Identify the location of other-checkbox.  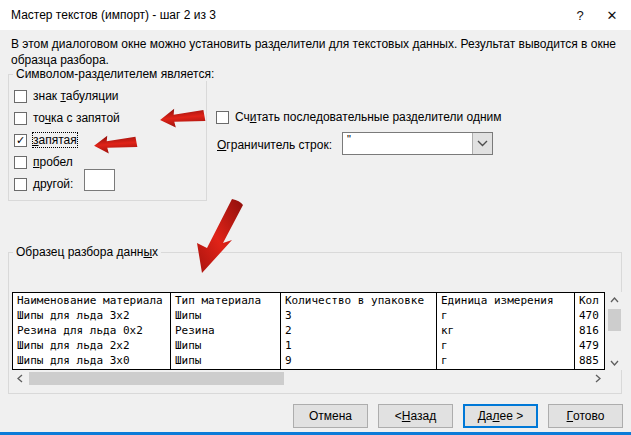
(20, 184).